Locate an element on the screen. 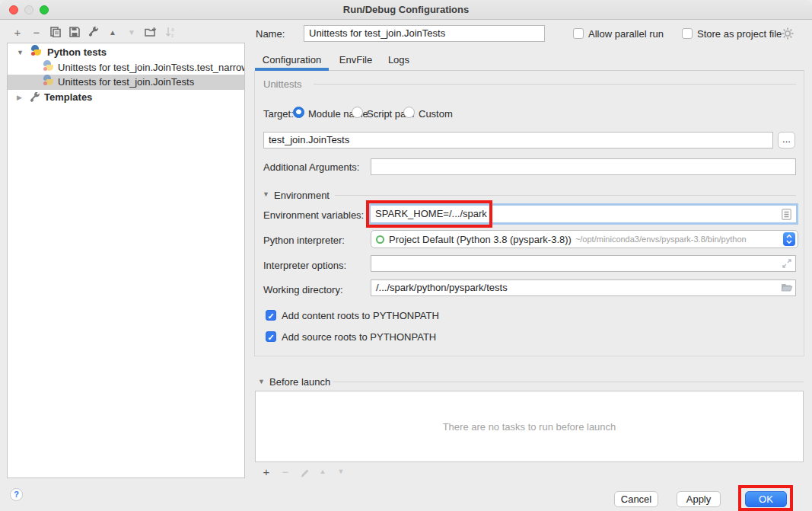  radio-custom is located at coordinates (409, 113).